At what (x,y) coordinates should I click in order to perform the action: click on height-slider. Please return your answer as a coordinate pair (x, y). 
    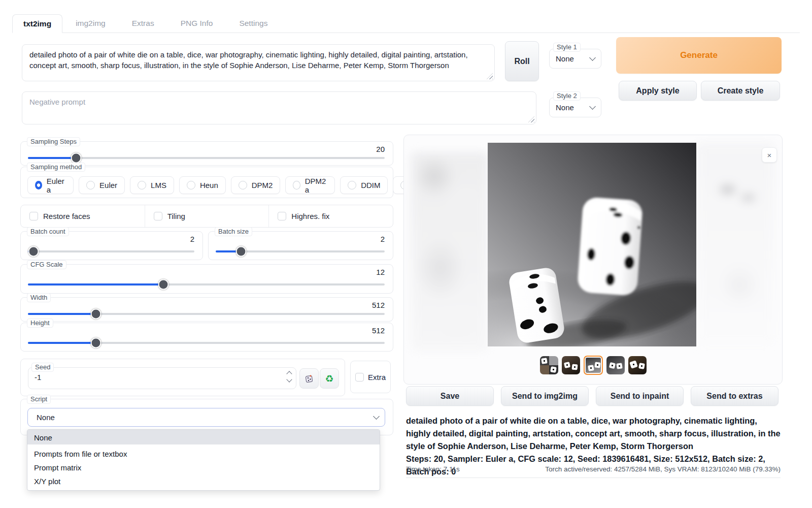
    Looking at the image, I should click on (206, 343).